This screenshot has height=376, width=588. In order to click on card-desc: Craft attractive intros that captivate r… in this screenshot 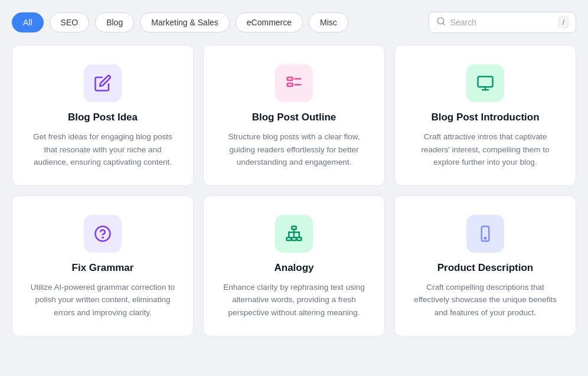, I will do `click(485, 150)`.